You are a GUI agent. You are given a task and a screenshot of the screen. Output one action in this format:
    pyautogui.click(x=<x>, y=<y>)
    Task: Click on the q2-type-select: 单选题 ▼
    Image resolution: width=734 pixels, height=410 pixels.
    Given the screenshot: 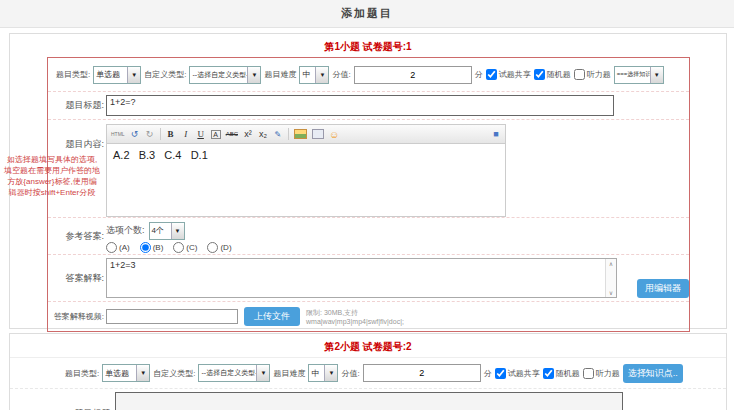 What is the action you would take?
    pyautogui.click(x=126, y=373)
    